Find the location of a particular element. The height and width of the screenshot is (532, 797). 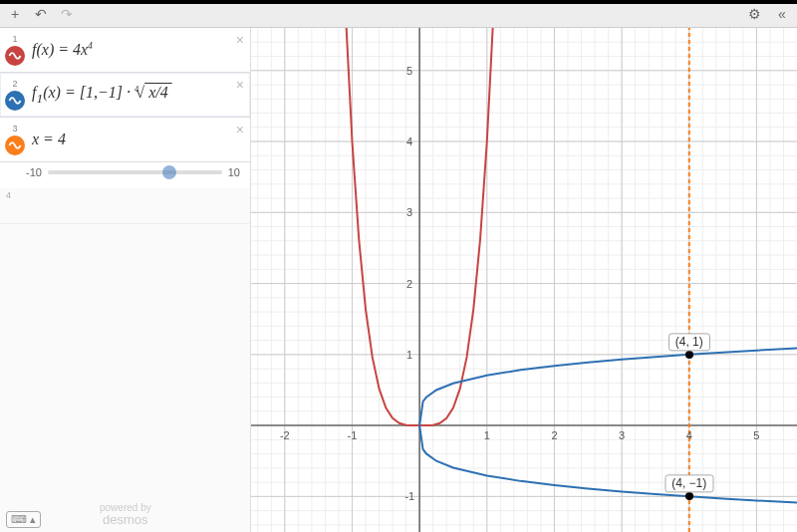

expression-formula: f(x) = 4x4 is located at coordinates (135, 50).